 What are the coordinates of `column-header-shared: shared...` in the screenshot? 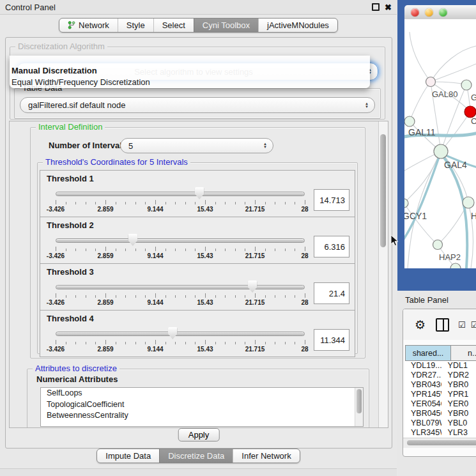 It's located at (428, 353).